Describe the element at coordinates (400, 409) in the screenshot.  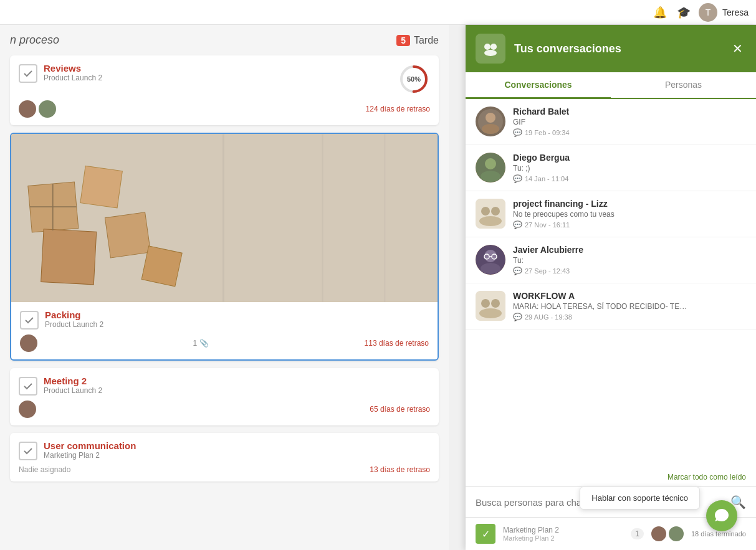
I see `delay-text: 65 días de retraso` at that location.